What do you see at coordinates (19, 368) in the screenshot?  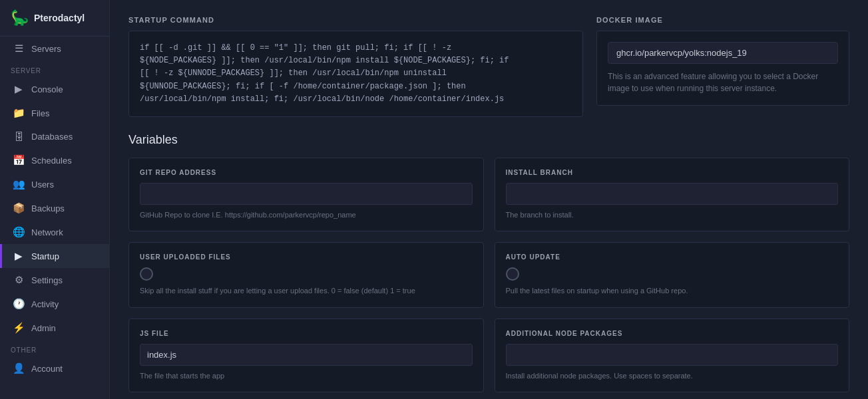 I see `account-icon: 👤` at bounding box center [19, 368].